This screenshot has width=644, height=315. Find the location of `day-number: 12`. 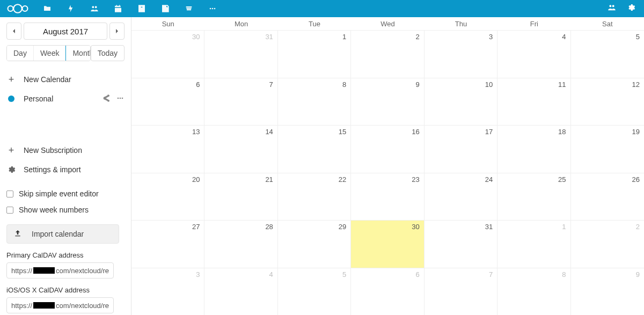

day-number: 12 is located at coordinates (636, 85).